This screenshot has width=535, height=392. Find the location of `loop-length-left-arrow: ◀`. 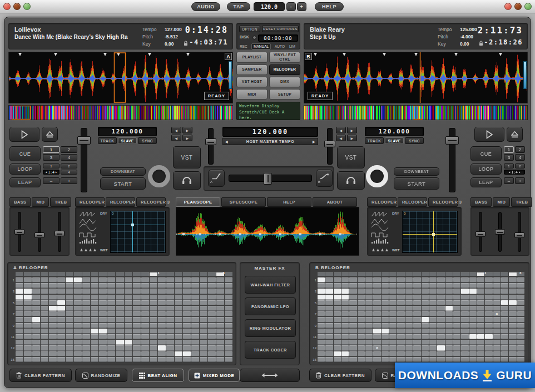

loop-length-left-arrow: ◀ is located at coordinates (509, 172).